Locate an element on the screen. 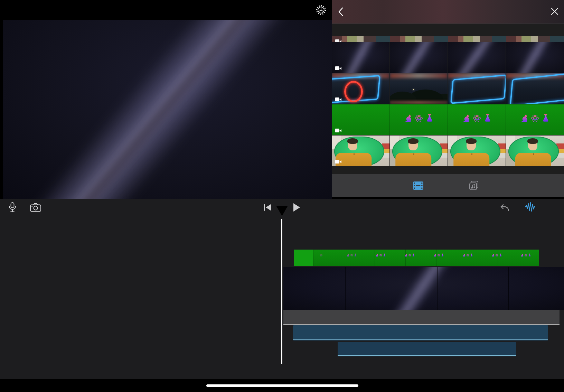  music-note-icon is located at coordinates (474, 186).